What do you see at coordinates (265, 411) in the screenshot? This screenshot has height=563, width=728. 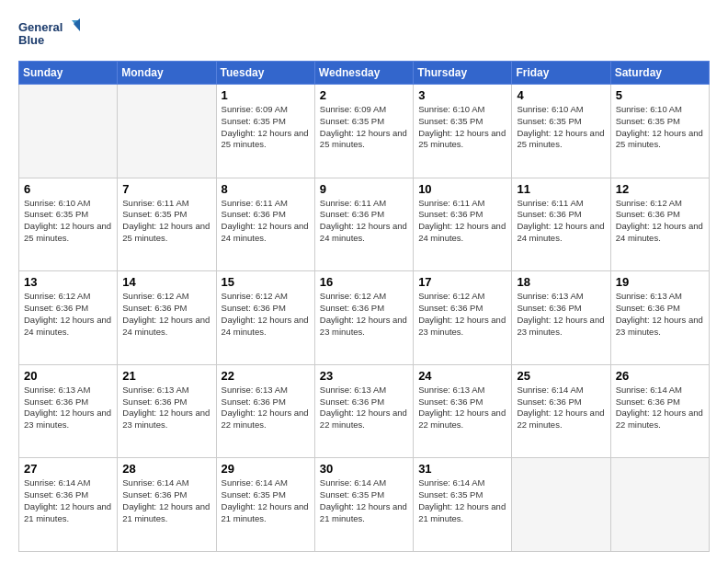 I see `calendar-cell: 22Sunrise: 6:13 AMSunset: 6:36 PMDayligh…` at bounding box center [265, 411].